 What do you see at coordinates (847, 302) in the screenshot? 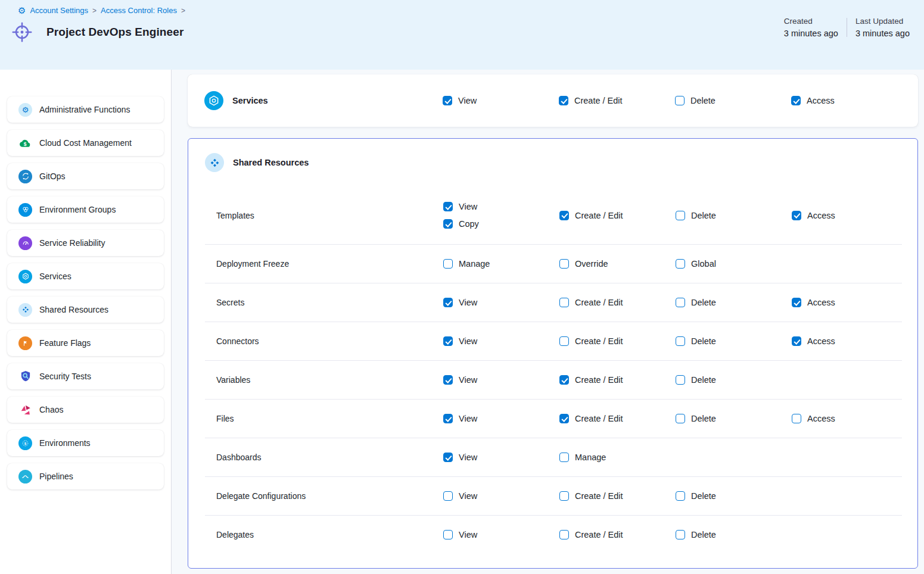
I see `secrets-access-checkbox: Access` at bounding box center [847, 302].